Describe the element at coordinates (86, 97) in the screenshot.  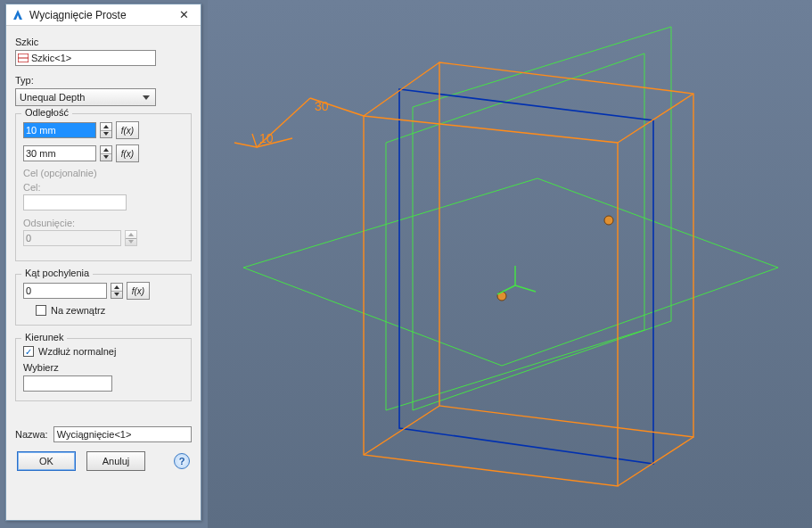
I see `typ-select: Unequal Depth` at that location.